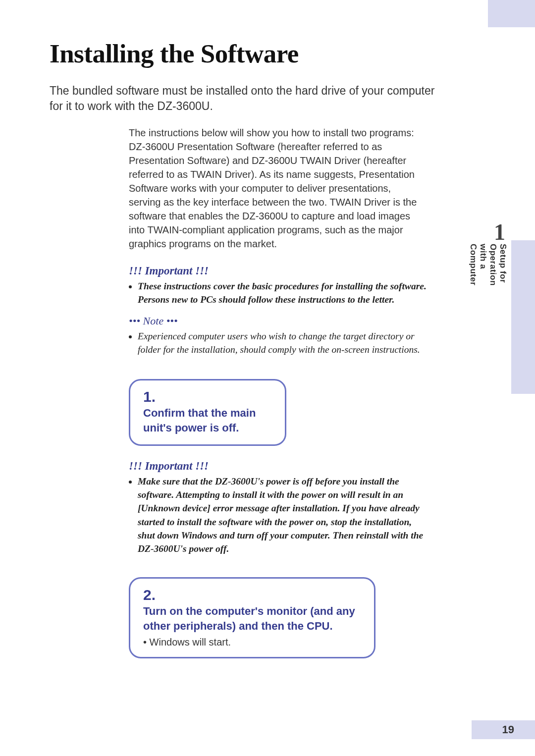 The image size is (535, 756). What do you see at coordinates (284, 293) in the screenshot?
I see `important-bullet-1: These instructions cover the basic proce…` at bounding box center [284, 293].